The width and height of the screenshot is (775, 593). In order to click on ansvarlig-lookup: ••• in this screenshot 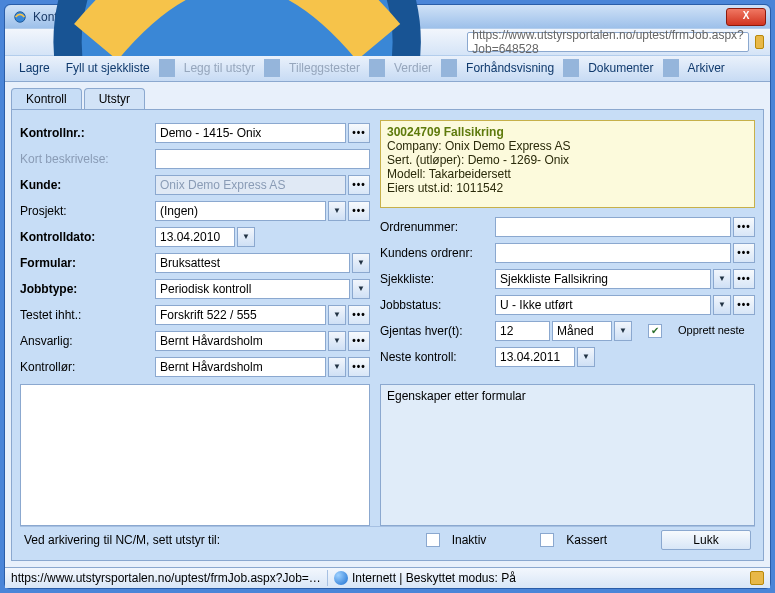, I will do `click(359, 341)`.